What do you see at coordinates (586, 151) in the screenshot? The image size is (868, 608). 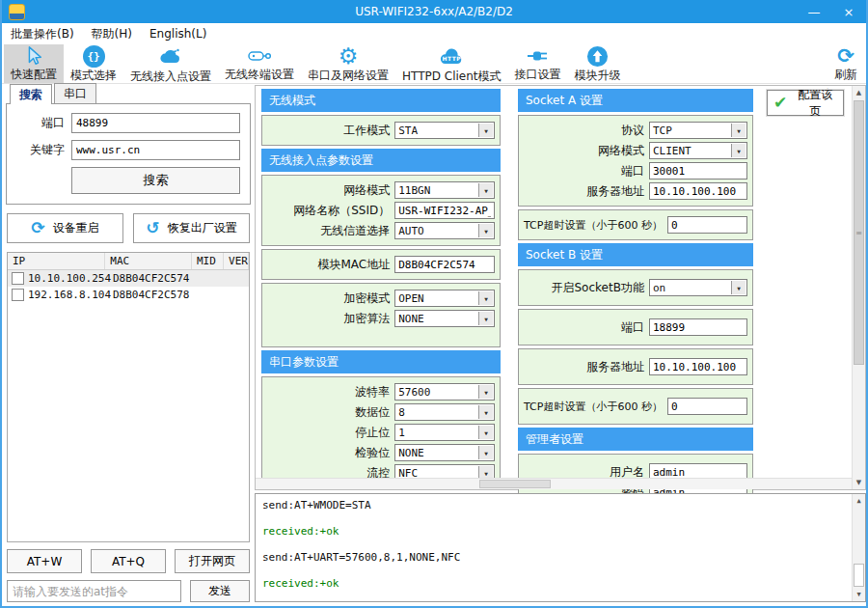 I see `socketa-net-mode-label: 网络模式` at bounding box center [586, 151].